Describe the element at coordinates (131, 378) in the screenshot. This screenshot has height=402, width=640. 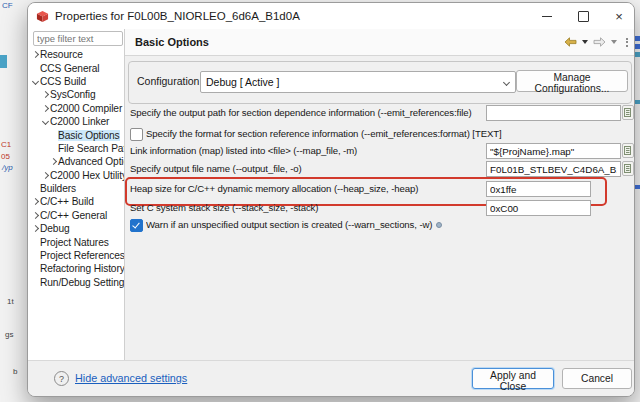
I see `hide-advanced-settings-link: Hide advanced settings` at that location.